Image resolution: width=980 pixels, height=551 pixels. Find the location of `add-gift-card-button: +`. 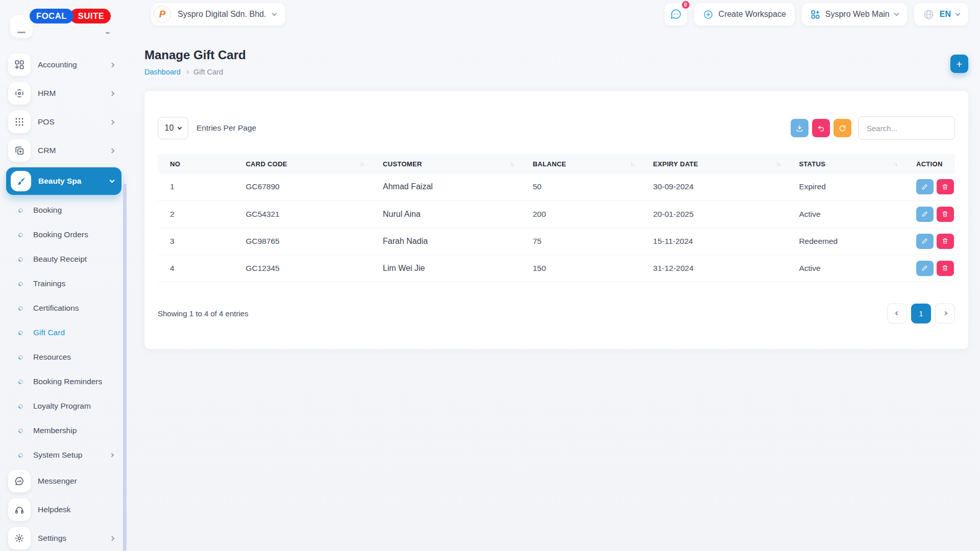

add-gift-card-button: + is located at coordinates (960, 64).